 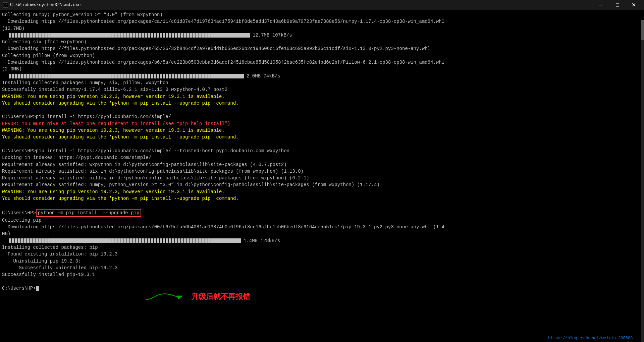 What do you see at coordinates (322, 83) in the screenshot?
I see `output-line: Installing collected packages: numpy, si…` at bounding box center [322, 83].